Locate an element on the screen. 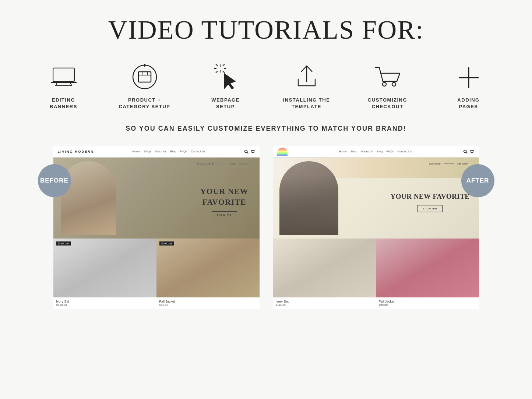  before-nav-links: Home Shop About Us Blog FAQs Contact Us is located at coordinates (169, 152).